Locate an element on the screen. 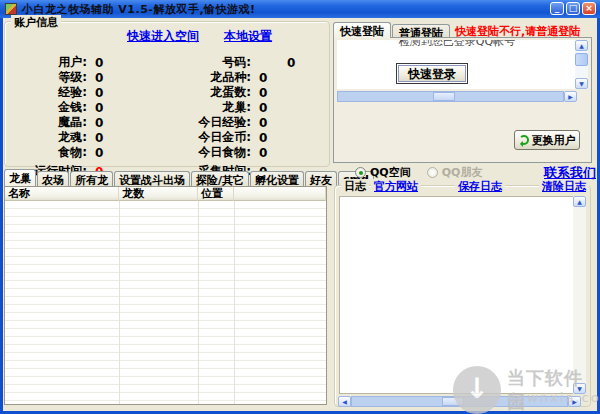  browser-horizontal-scrollbar: ▶ is located at coordinates (457, 96).